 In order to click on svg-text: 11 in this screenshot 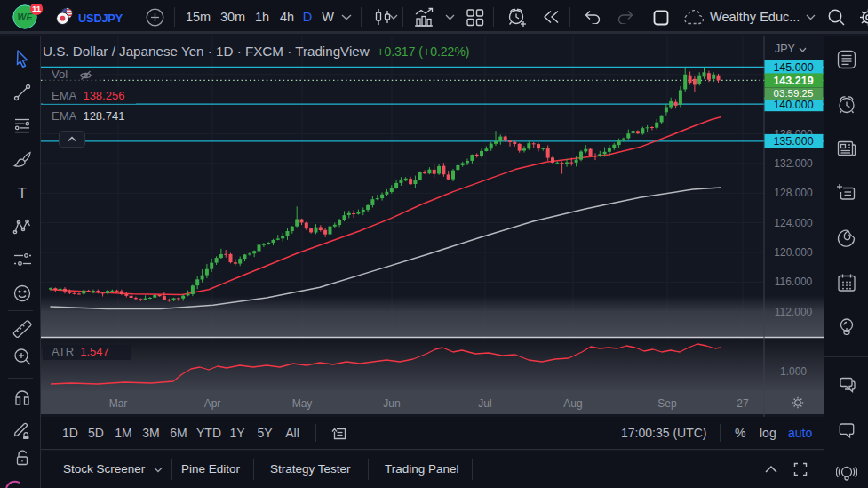, I will do `click(37, 9)`.